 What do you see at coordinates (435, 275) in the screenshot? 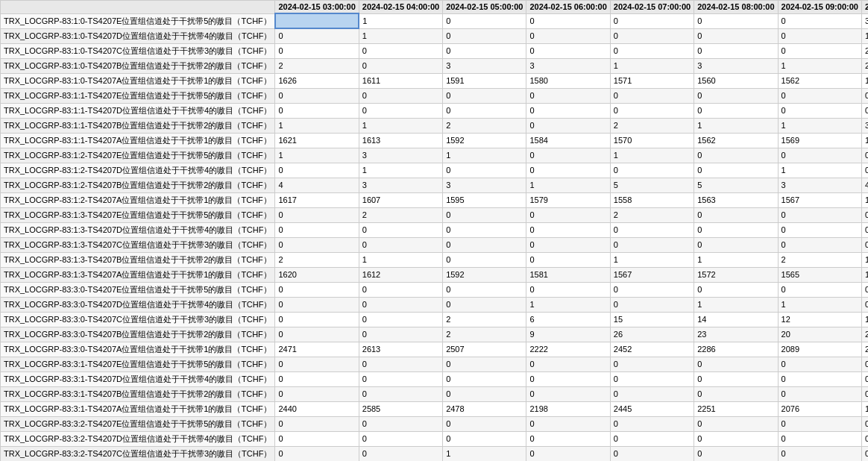
I see `table-row: TRX_LOCGRP-83:1:3-TS4207A位置组信道处于干扰带1的嗷目（…` at bounding box center [435, 275].